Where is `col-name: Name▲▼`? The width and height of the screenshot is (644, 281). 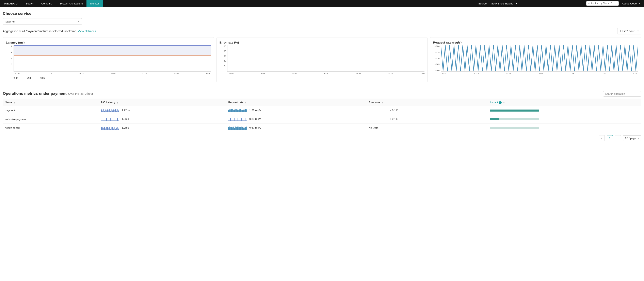 col-name: Name▲▼ is located at coordinates (51, 102).